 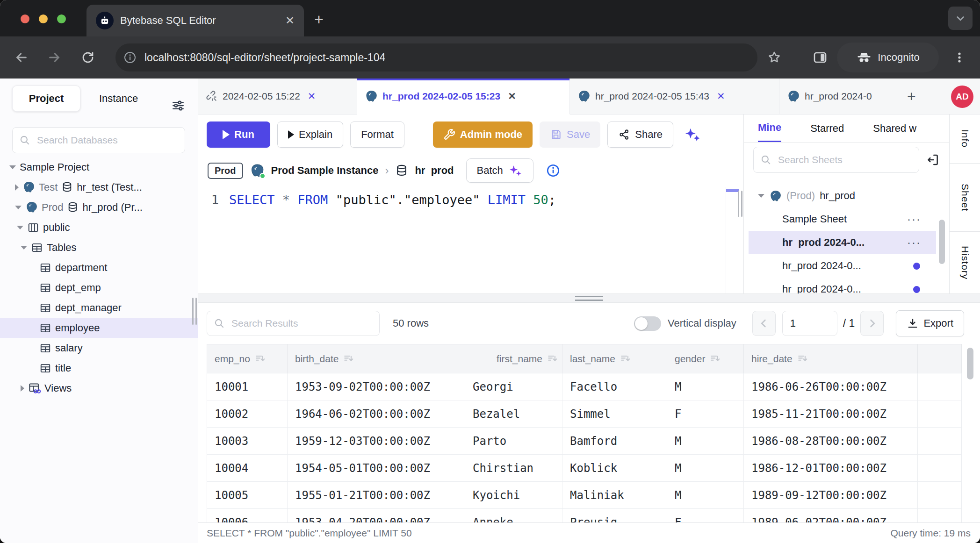 What do you see at coordinates (831, 441) in the screenshot?
I see `cell: 1986-08-28T00:00:00Z` at bounding box center [831, 441].